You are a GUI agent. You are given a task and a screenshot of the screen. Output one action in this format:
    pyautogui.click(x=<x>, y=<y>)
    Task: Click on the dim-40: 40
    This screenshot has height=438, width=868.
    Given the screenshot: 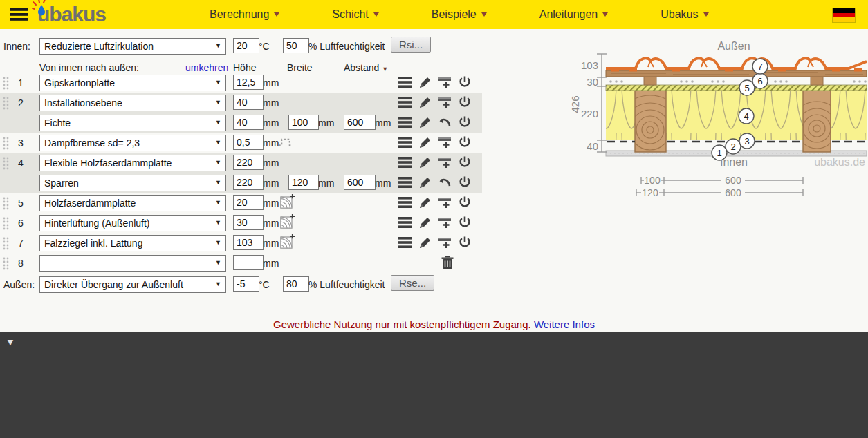 What is the action you would take?
    pyautogui.click(x=592, y=146)
    